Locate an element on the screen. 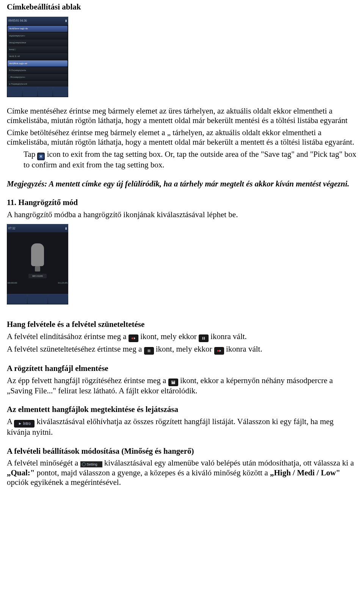 The width and height of the screenshot is (364, 598). tap-pre: Tap is located at coordinates (30, 154).